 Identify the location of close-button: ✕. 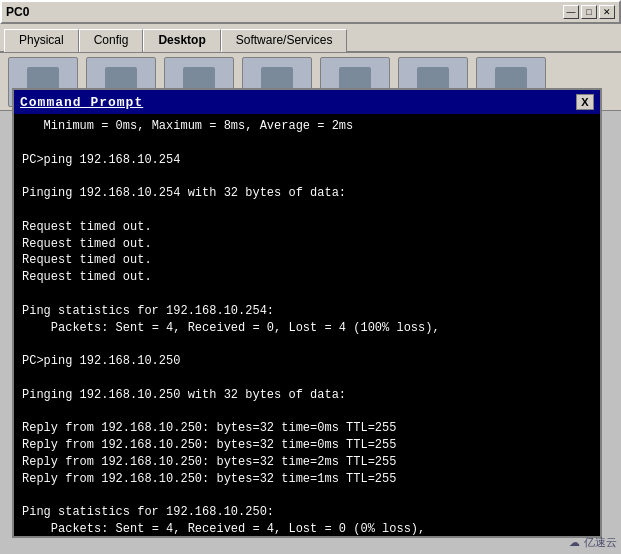
(607, 12).